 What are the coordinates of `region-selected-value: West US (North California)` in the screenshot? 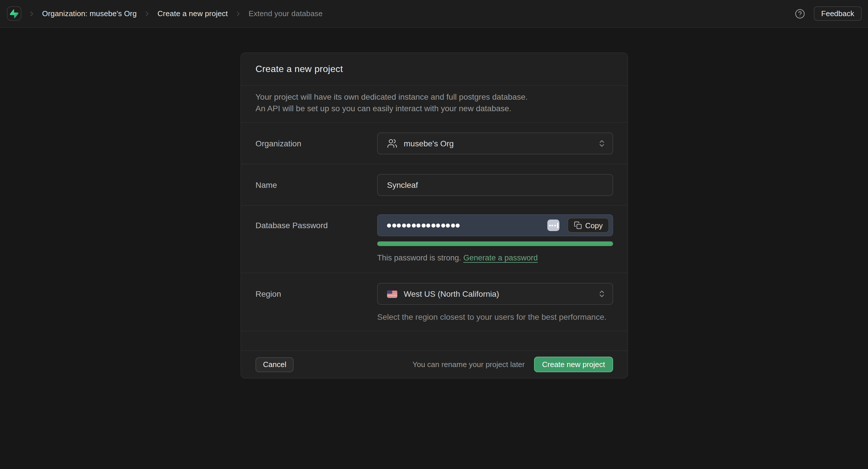 It's located at (452, 294).